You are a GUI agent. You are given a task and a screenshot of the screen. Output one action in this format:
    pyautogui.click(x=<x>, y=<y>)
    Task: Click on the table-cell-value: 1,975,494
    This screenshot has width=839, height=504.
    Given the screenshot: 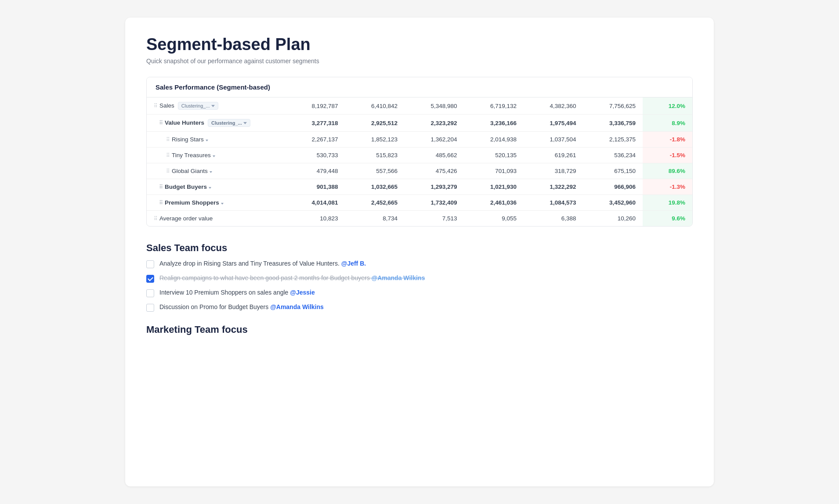 What is the action you would take?
    pyautogui.click(x=553, y=123)
    